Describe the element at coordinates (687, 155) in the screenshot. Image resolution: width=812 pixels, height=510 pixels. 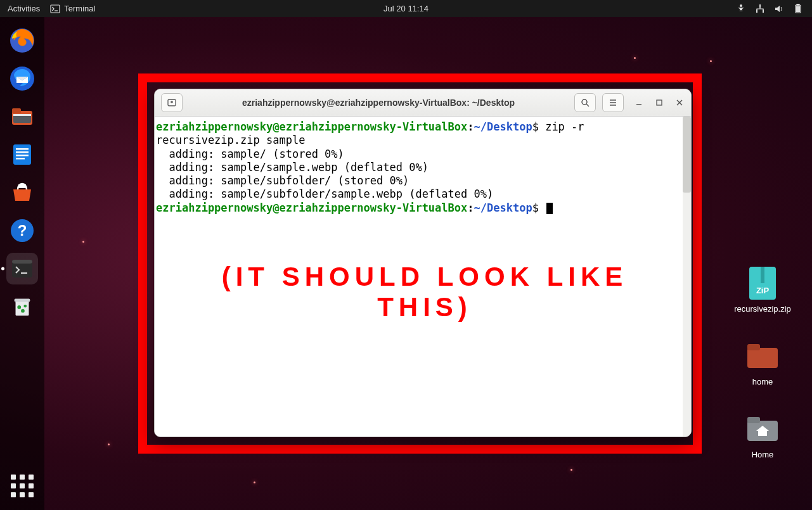
I see `scrollbar-thumb` at that location.